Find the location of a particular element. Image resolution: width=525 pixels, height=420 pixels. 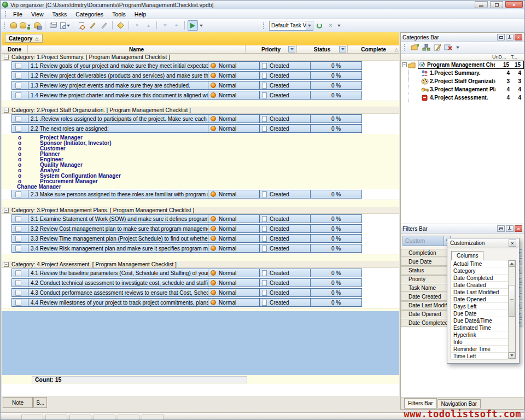

task-name-cell: 3.1 Examine Statement of Work (SOW) and … is located at coordinates (118, 219).